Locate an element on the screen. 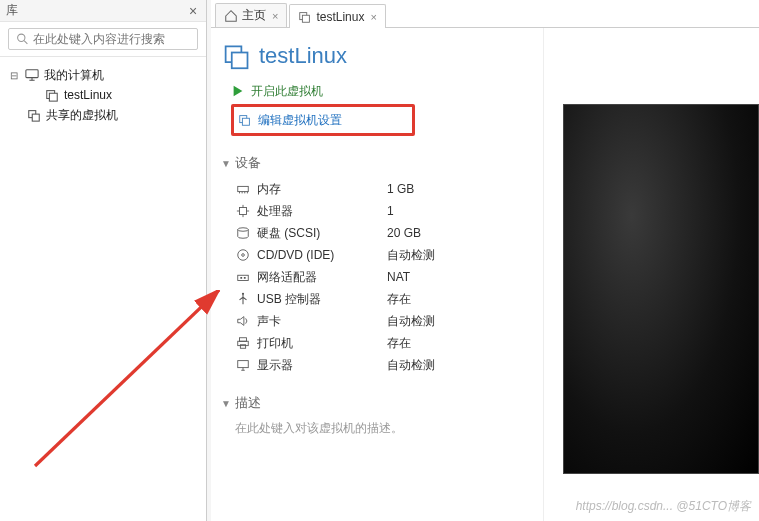 This screenshot has width=759, height=521. tab-testlinux: testLinux × is located at coordinates (337, 16).